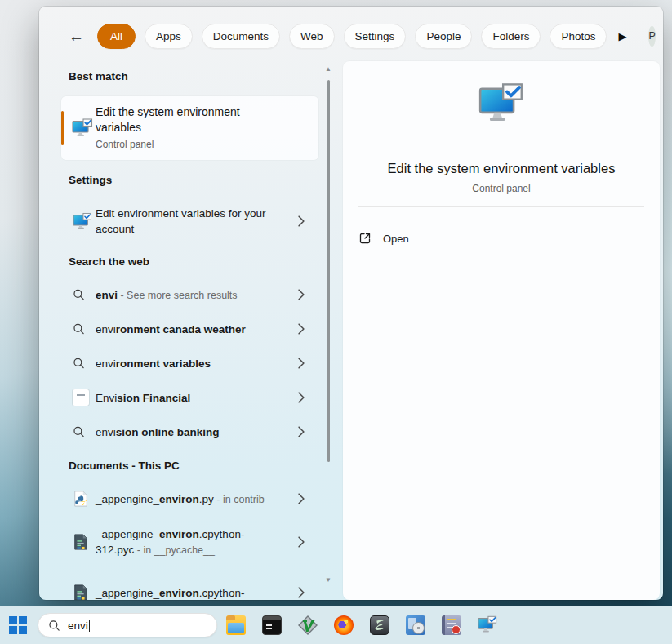 Image resolution: width=672 pixels, height=644 pixels. What do you see at coordinates (376, 36) in the screenshot?
I see `filter-tab-settings: Settings` at bounding box center [376, 36].